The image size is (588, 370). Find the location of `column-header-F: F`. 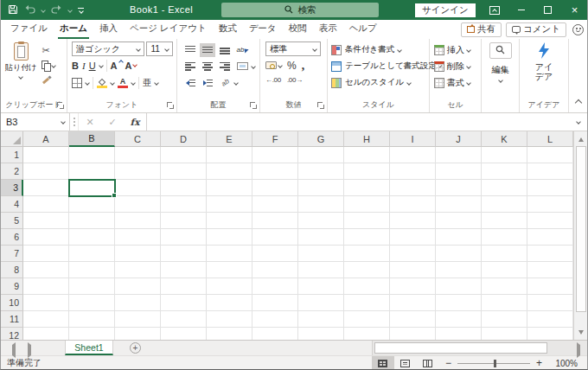

column-header-F: F is located at coordinates (275, 139).